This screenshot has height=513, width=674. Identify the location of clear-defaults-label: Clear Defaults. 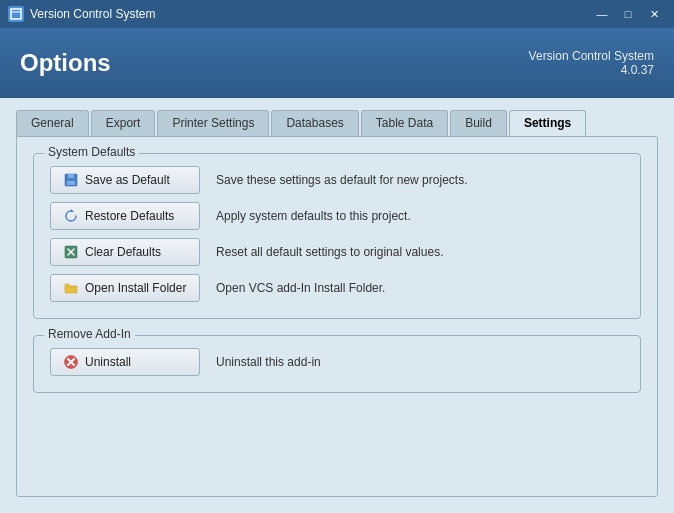
(123, 252).